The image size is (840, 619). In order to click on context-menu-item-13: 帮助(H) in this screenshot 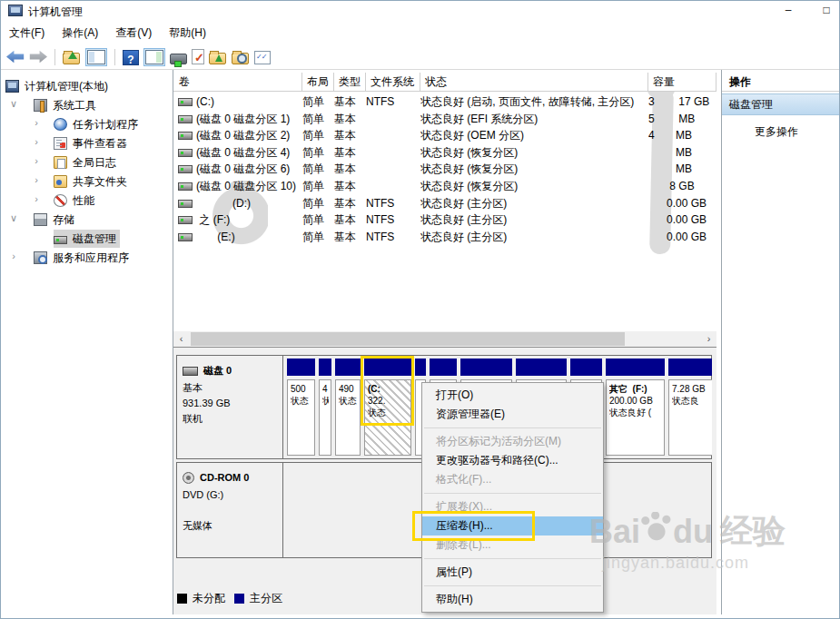, I will do `click(512, 599)`.